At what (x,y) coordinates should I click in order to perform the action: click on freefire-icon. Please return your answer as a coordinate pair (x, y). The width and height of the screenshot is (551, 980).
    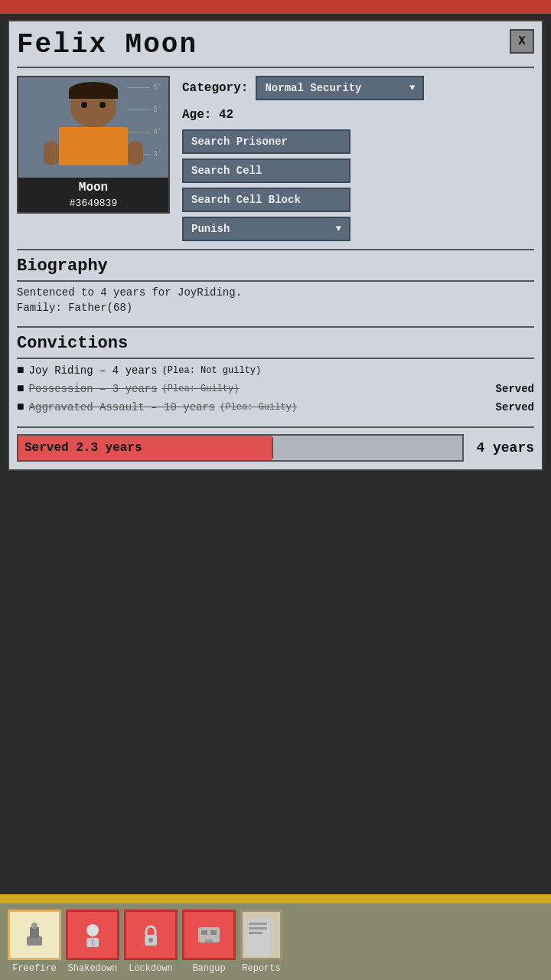
    Looking at the image, I should click on (34, 935).